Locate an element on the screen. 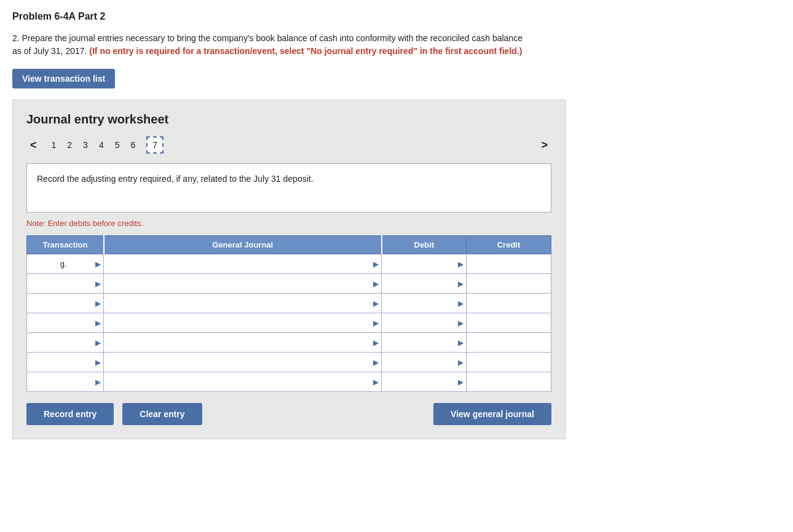  transaction-arrow-icon-2: ▶ is located at coordinates (98, 303).